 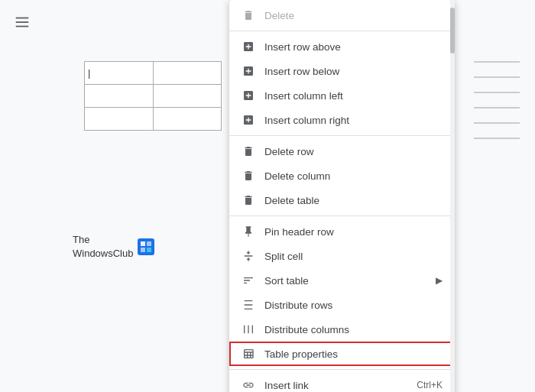 What do you see at coordinates (353, 306) in the screenshot?
I see `menu-item-distribute-rows-label: Distribute rows` at bounding box center [353, 306].